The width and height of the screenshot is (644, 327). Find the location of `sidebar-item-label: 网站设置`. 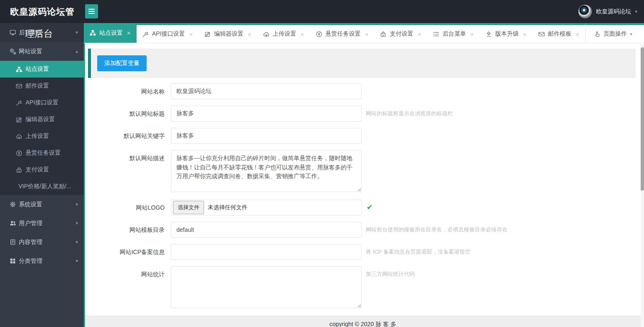

sidebar-item-label: 网站设置 is located at coordinates (31, 52).